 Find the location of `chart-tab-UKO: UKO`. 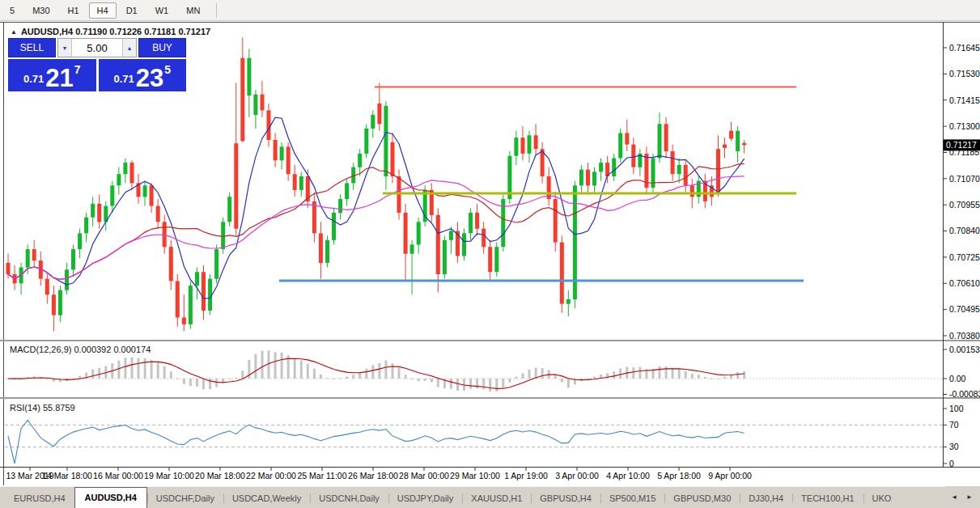

chart-tab-UKO: UKO is located at coordinates (882, 498).